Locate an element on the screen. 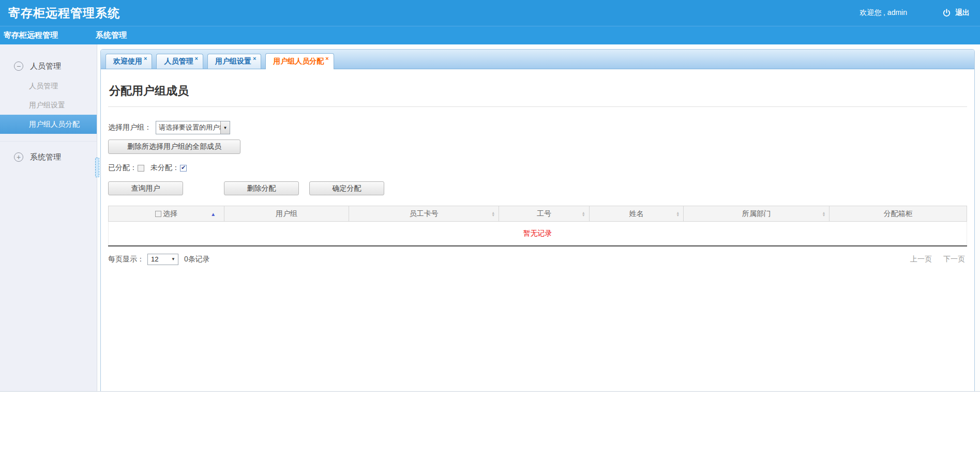 The width and height of the screenshot is (980, 464). tab-welcome: 欢迎使用 × is located at coordinates (129, 61).